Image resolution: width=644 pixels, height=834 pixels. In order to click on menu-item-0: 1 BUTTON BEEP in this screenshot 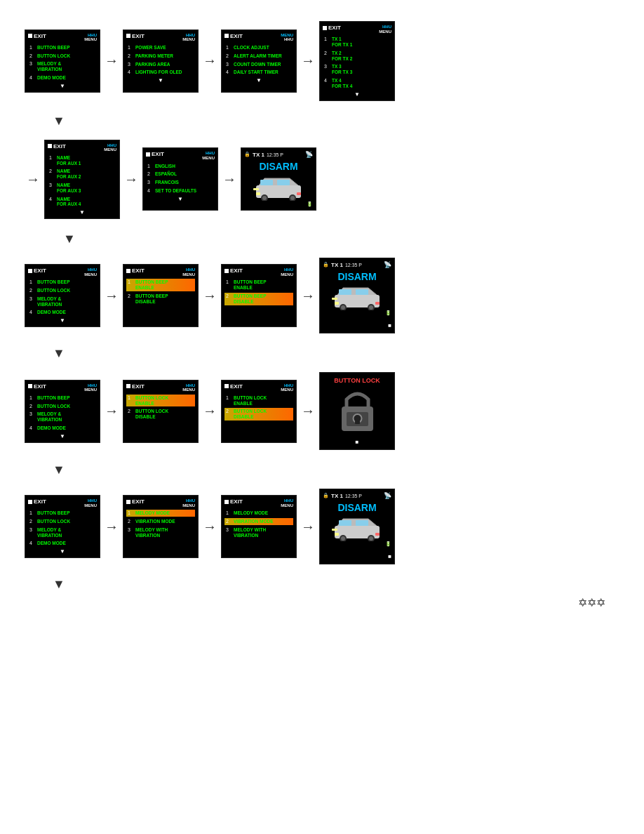, I will do `click(62, 282)`.